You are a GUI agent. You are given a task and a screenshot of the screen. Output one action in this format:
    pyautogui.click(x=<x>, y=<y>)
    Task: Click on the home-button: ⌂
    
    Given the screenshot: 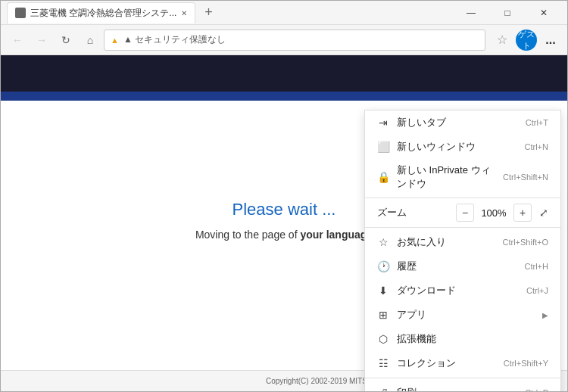 What is the action you would take?
    pyautogui.click(x=90, y=40)
    